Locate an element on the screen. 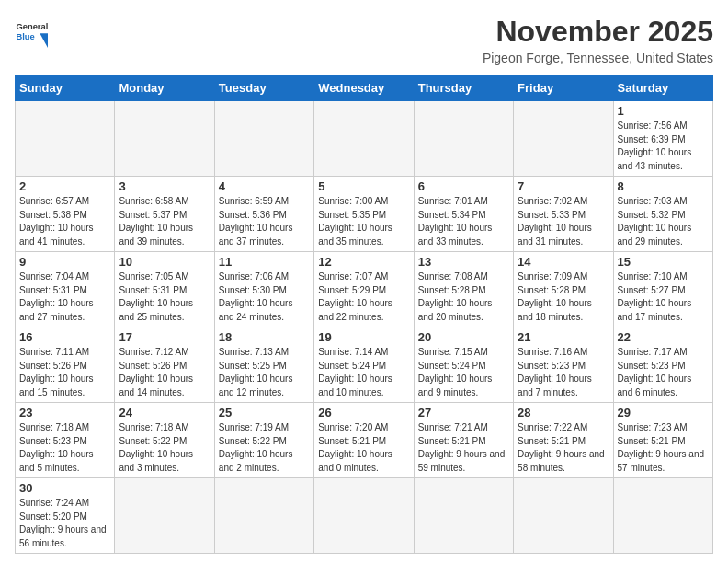  day-info: Sunrise: 7:09 AM Sunset: 5:28 PM Dayligh… is located at coordinates (563, 297).